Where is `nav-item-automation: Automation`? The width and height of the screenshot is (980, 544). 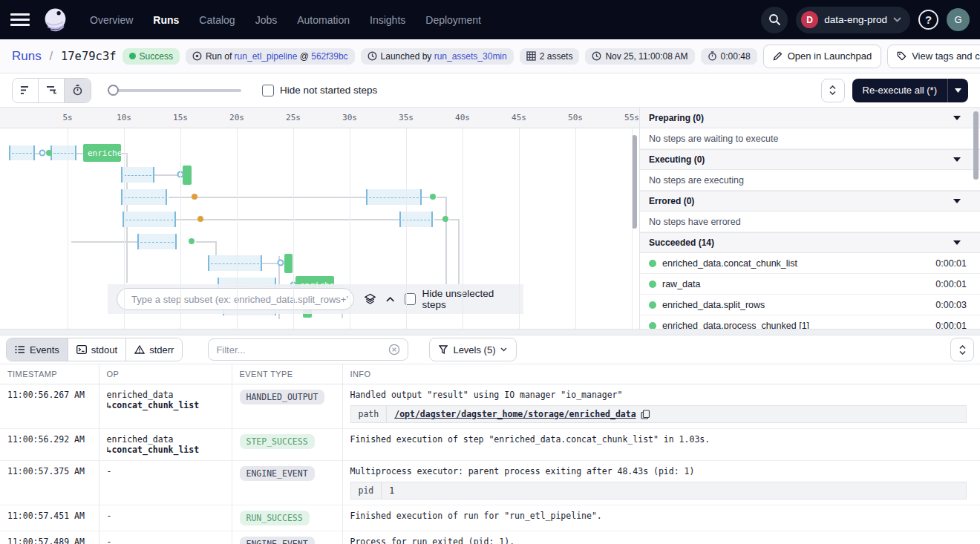 nav-item-automation: Automation is located at coordinates (324, 20).